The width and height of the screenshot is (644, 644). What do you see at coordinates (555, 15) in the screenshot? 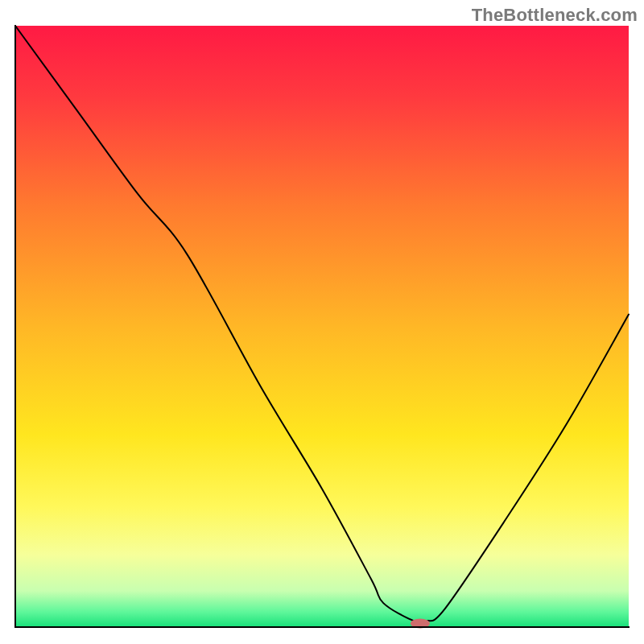
I see `watermark-text: TheBottleneck.com` at bounding box center [555, 15].